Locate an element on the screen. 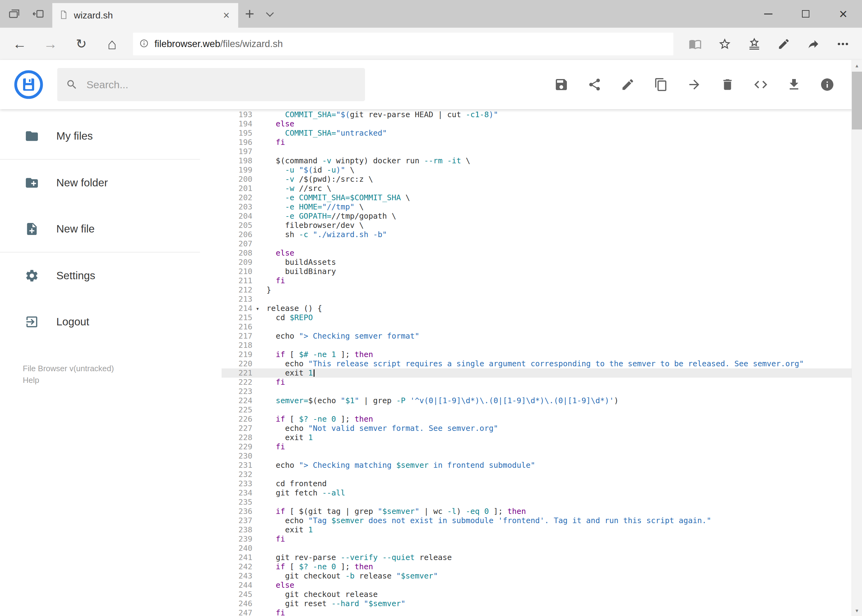 The image size is (862, 616). code-line-222: 222 fi is located at coordinates (542, 382).